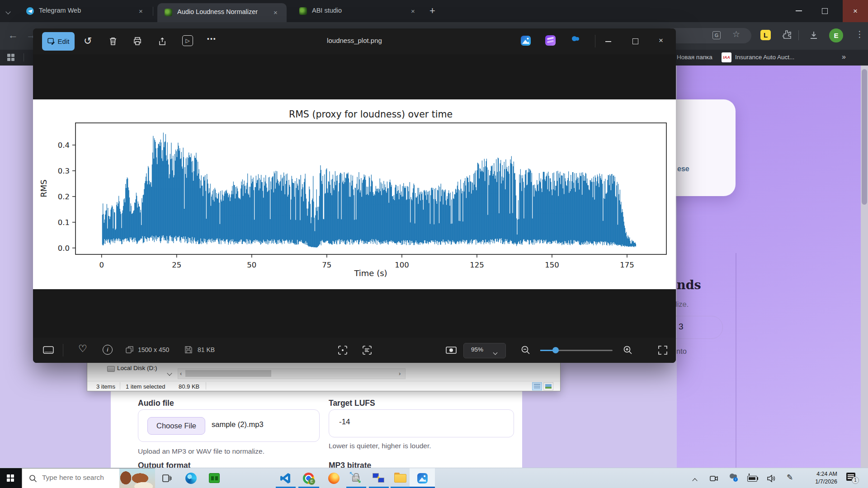  I want to click on svg-text: 150, so click(552, 265).